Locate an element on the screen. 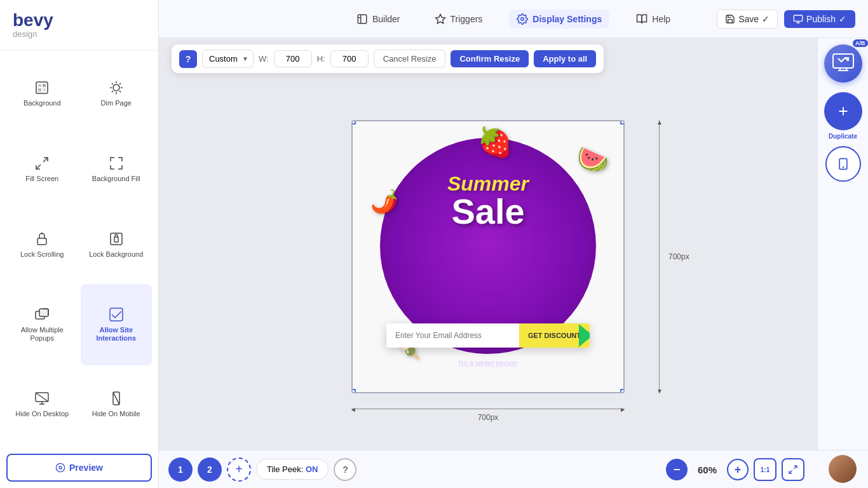 The image size is (868, 488). preset-select: Custom ▼ is located at coordinates (227, 58).